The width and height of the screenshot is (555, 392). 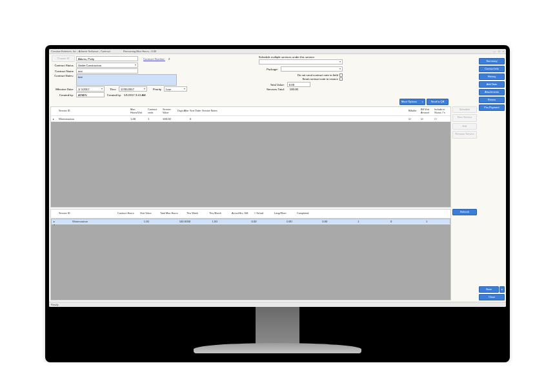 I want to click on total-value-label: Total Value:, so click(x=272, y=85).